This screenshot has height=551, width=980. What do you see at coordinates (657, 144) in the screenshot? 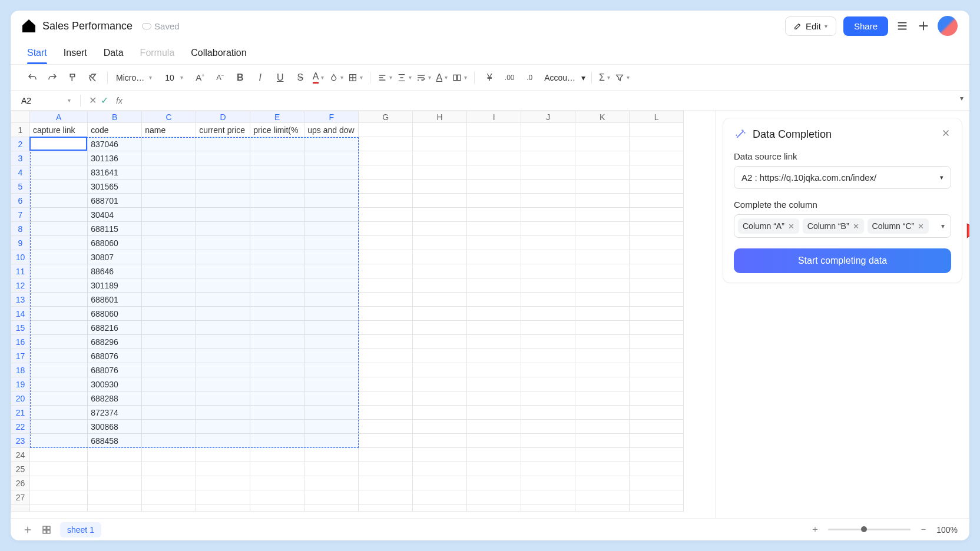
I see `cell-L2` at bounding box center [657, 144].